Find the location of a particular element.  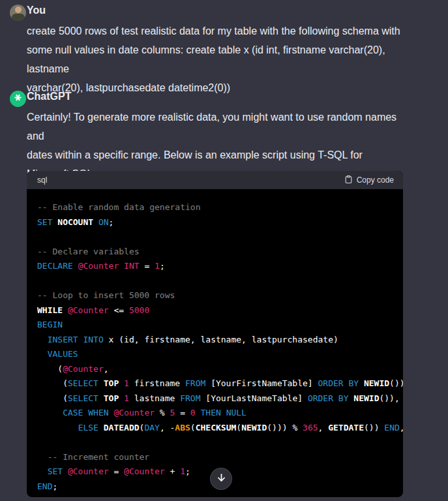

clipboard-icon is located at coordinates (348, 180).